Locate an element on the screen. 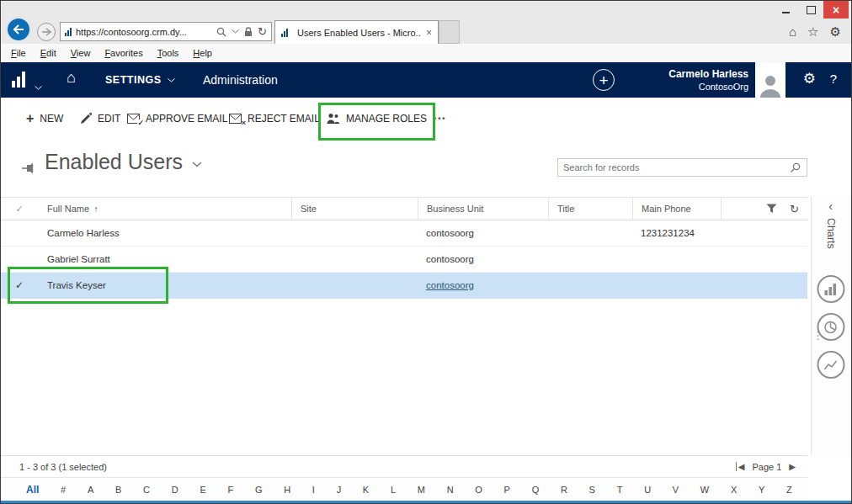 Image resolution: width=852 pixels, height=504 pixels. quick-create-button: + is located at coordinates (604, 80).